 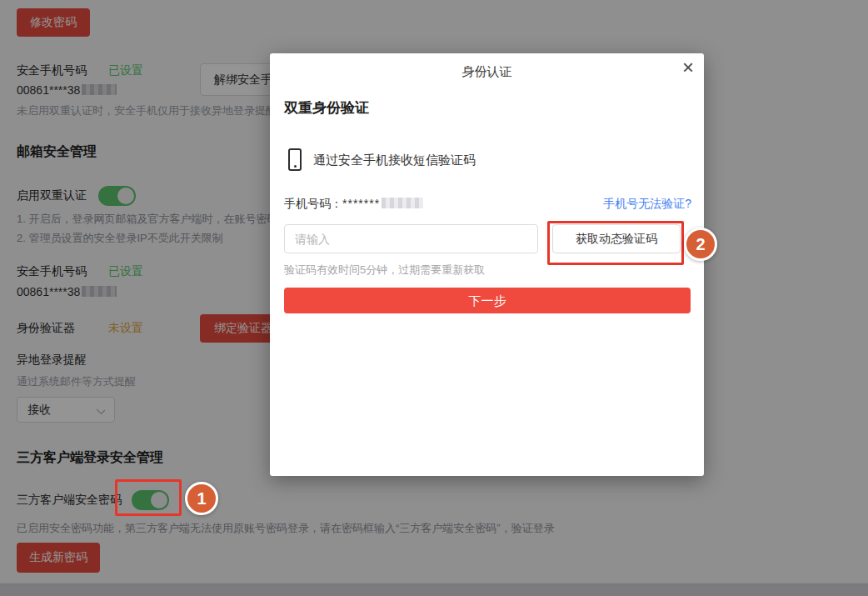 I want to click on dialog-title: 身份认证, so click(x=486, y=72).